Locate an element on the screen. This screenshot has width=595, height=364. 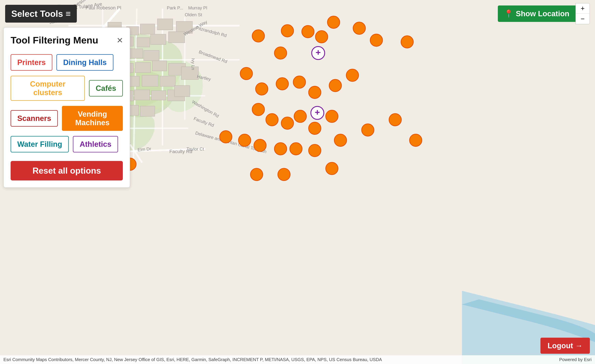
printers-filter-button: Printers is located at coordinates (31, 63).